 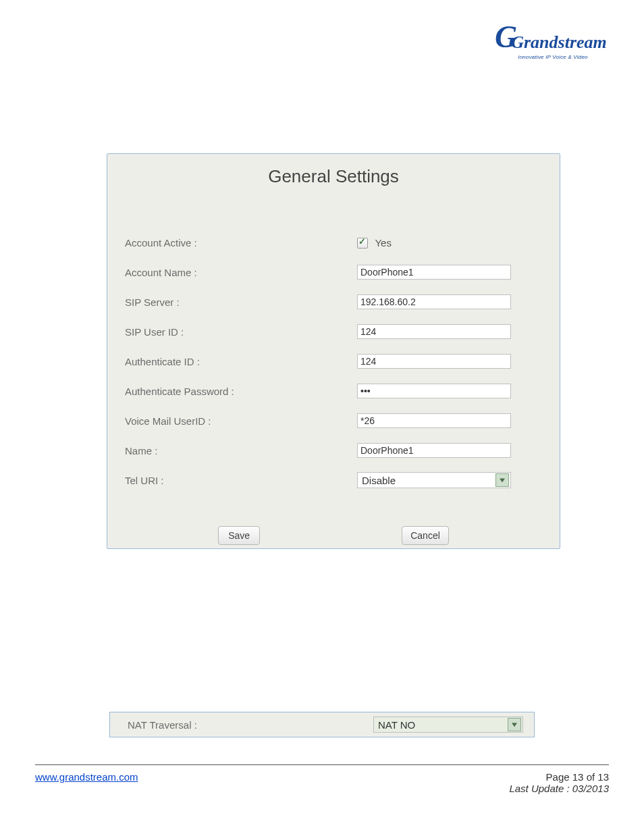 I want to click on label-auth-id: Authenticate ID :, so click(x=232, y=362).